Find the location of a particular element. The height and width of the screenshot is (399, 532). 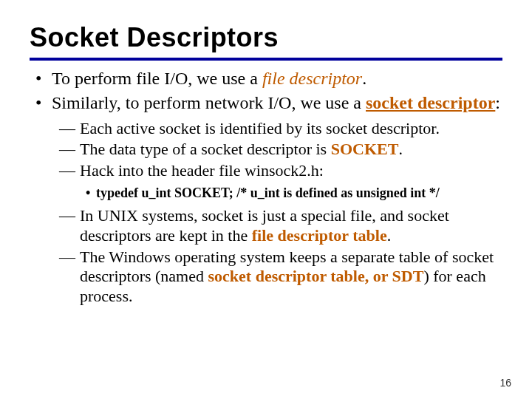

page-number: 16 is located at coordinates (505, 383).